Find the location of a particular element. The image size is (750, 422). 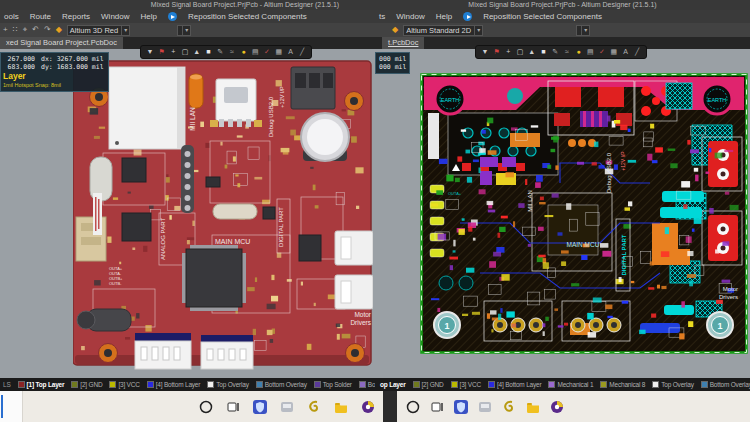

layer-tab: op Layer is located at coordinates (392, 384).